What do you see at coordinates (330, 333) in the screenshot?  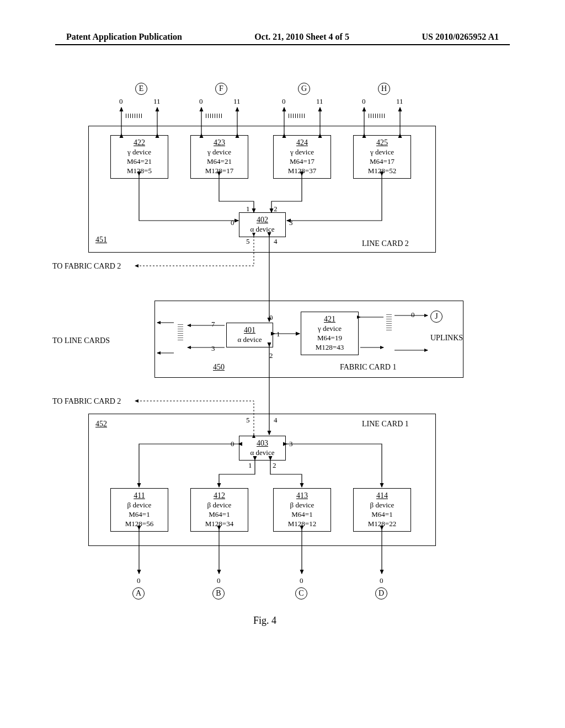 I see `device-421: 421 γ device M64=19 M128=43` at bounding box center [330, 333].